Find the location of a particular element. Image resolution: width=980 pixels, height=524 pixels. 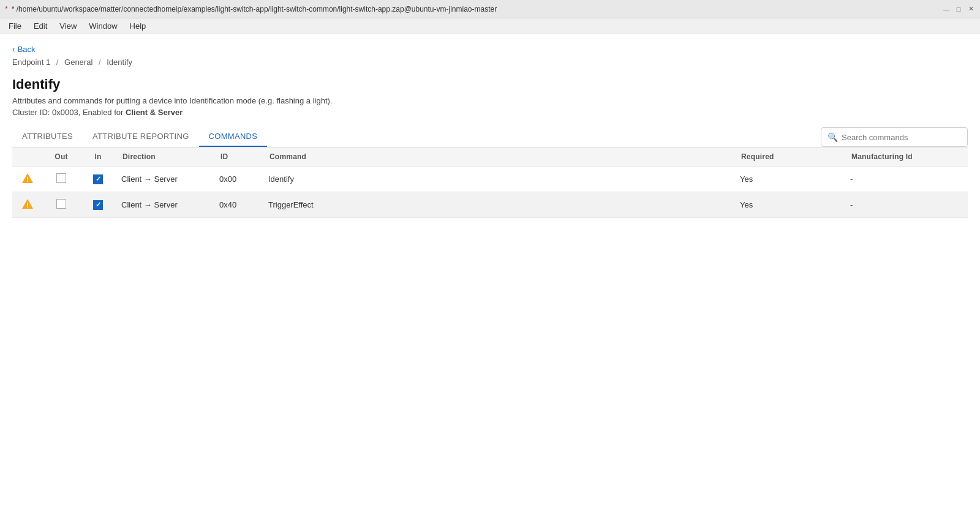

th-warning is located at coordinates (28, 157).